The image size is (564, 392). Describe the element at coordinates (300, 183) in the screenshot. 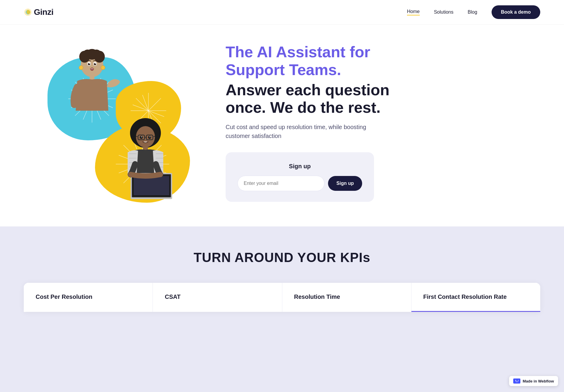

I see `signup-row: Sign up` at that location.